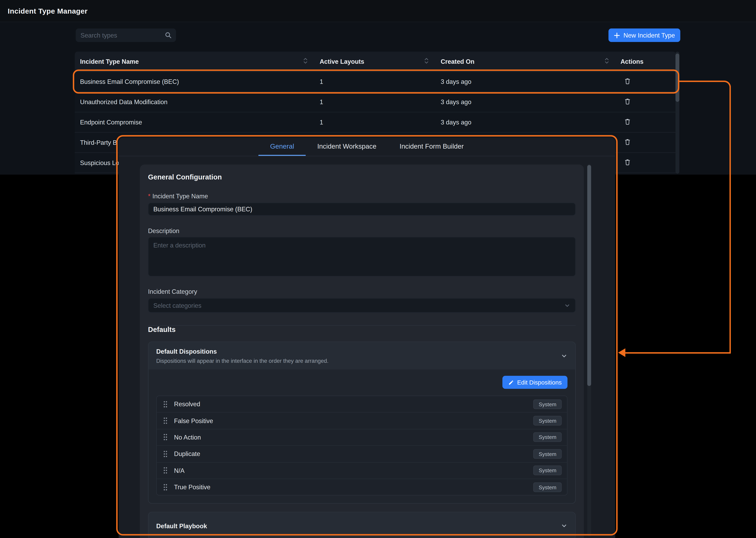  I want to click on incident-category-field: Incident Category Select categories, so click(362, 300).